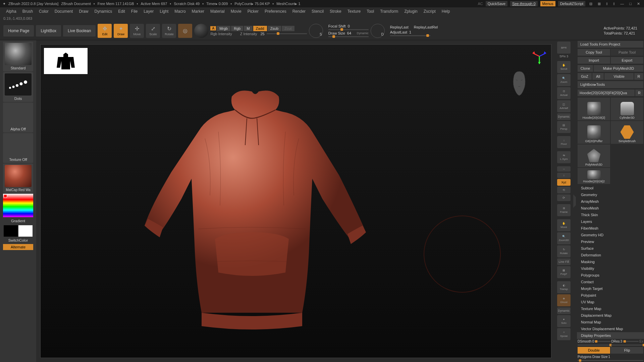  I want to click on lightbox-button: LightBox, so click(48, 31).